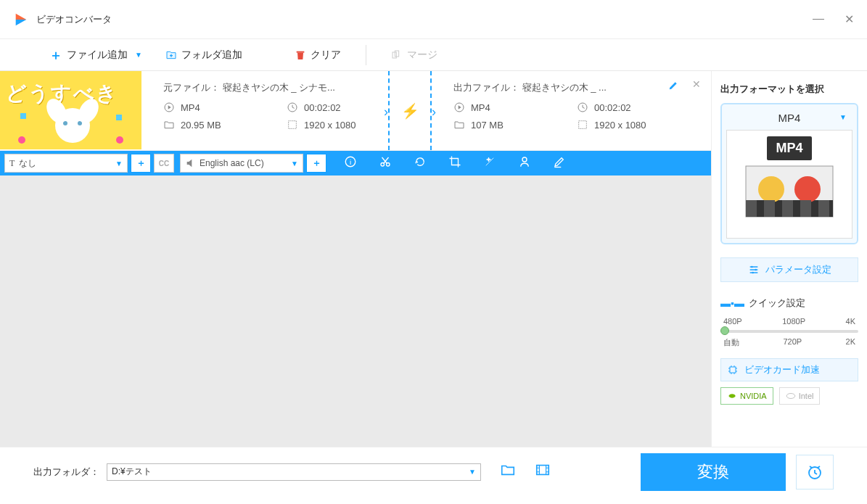 This screenshot has height=504, width=867. I want to click on slider-handle, so click(725, 331).